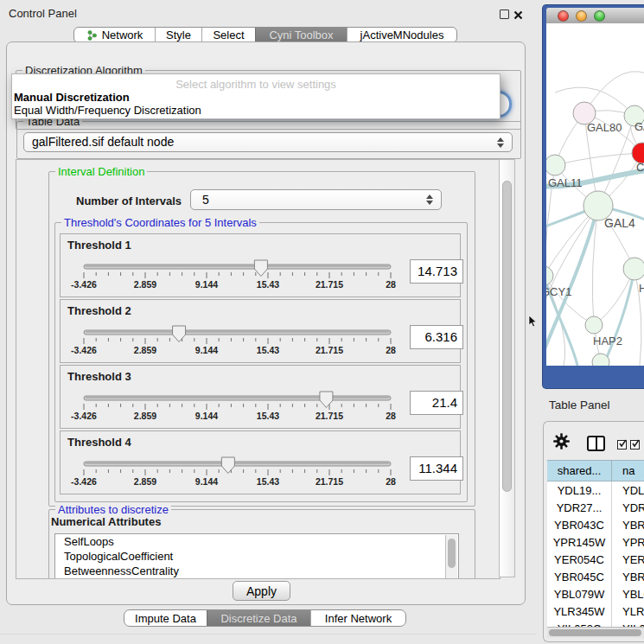 The image size is (644, 644). What do you see at coordinates (257, 557) in the screenshot?
I see `attribute-item-topologicalcoefficient: TopologicalCoefficient` at bounding box center [257, 557].